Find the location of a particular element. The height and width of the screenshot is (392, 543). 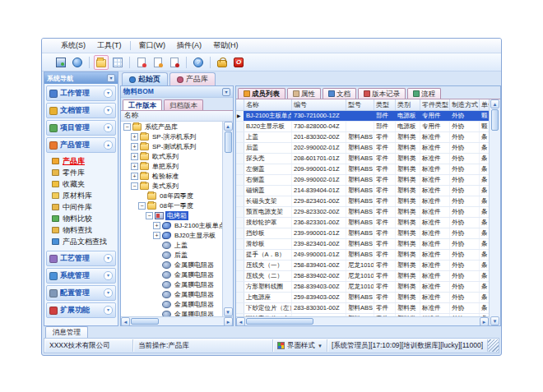

sidebar-group-system-management: 系统管理▾ is located at coordinates (81, 276).